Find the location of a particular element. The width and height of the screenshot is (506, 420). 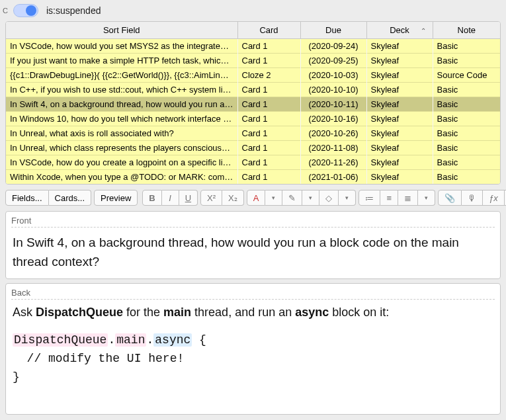

col-due: Due is located at coordinates (333, 30).